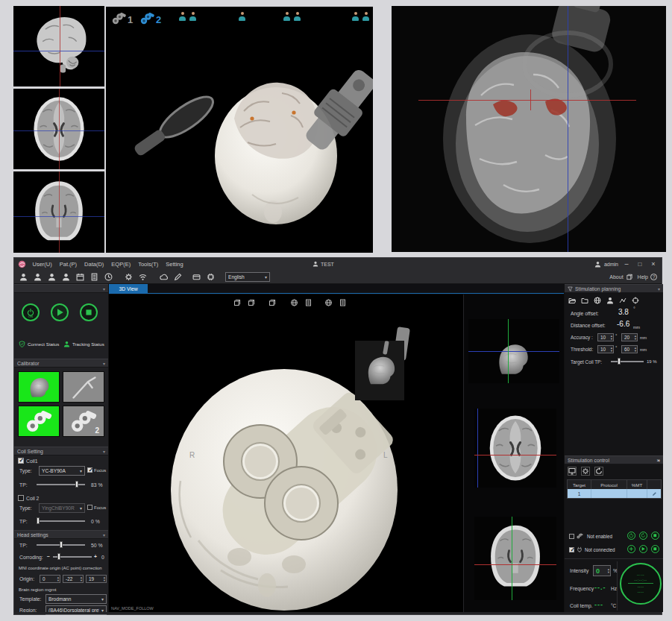 This screenshot has height=621, width=672. What do you see at coordinates (571, 537) in the screenshot?
I see `enable-checkbox` at bounding box center [571, 537].